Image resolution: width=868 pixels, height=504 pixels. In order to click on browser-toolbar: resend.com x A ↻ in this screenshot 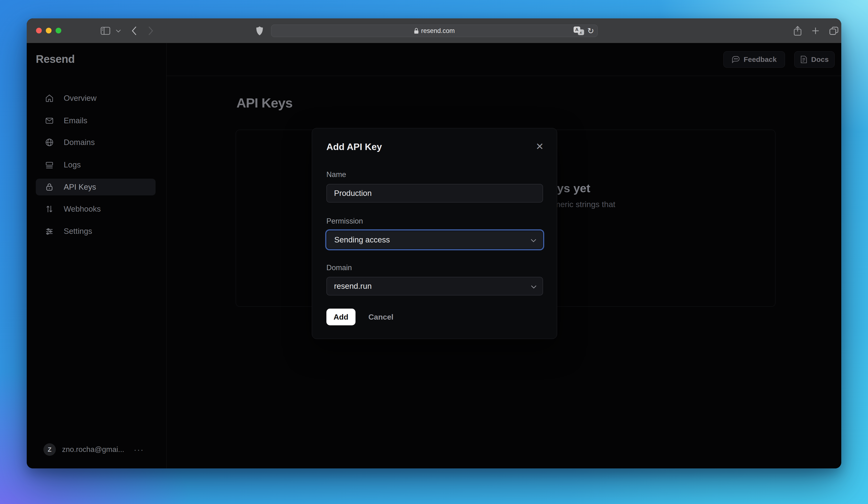, I will do `click(434, 31)`.